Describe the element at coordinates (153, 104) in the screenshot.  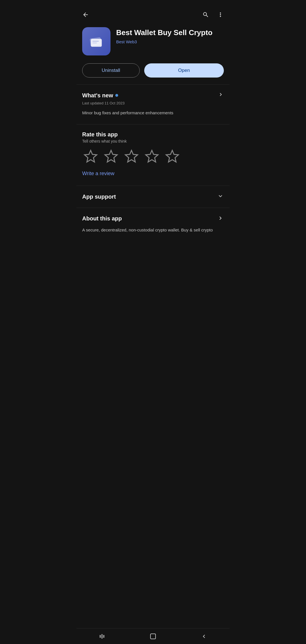
I see `whats-new-section: What's new Last updated 11 Oct 2023 Mino…` at that location.